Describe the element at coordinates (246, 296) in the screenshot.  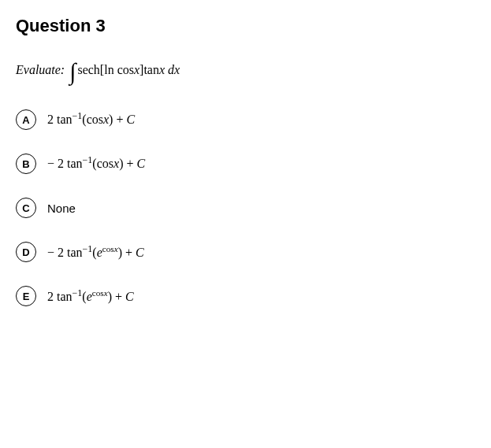
I see `option-e: E 2 tan−1(ecosx) + C` at that location.